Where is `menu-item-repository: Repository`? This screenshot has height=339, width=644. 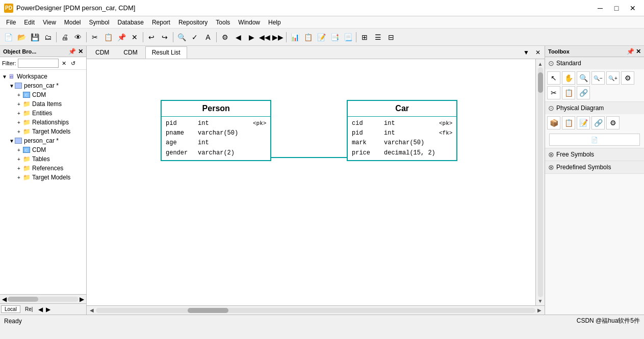 menu-item-repository: Repository is located at coordinates (193, 22).